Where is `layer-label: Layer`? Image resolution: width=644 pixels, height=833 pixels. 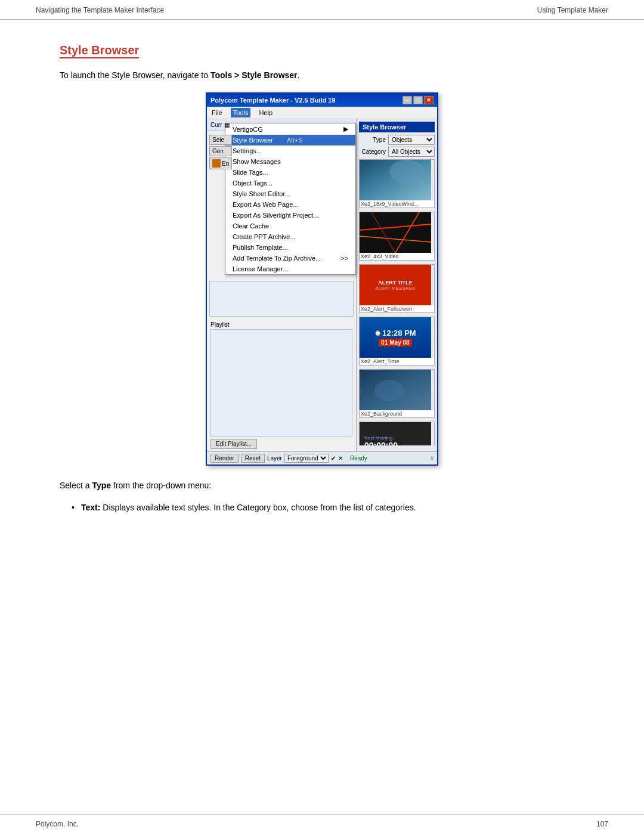
layer-label: Layer is located at coordinates (274, 458).